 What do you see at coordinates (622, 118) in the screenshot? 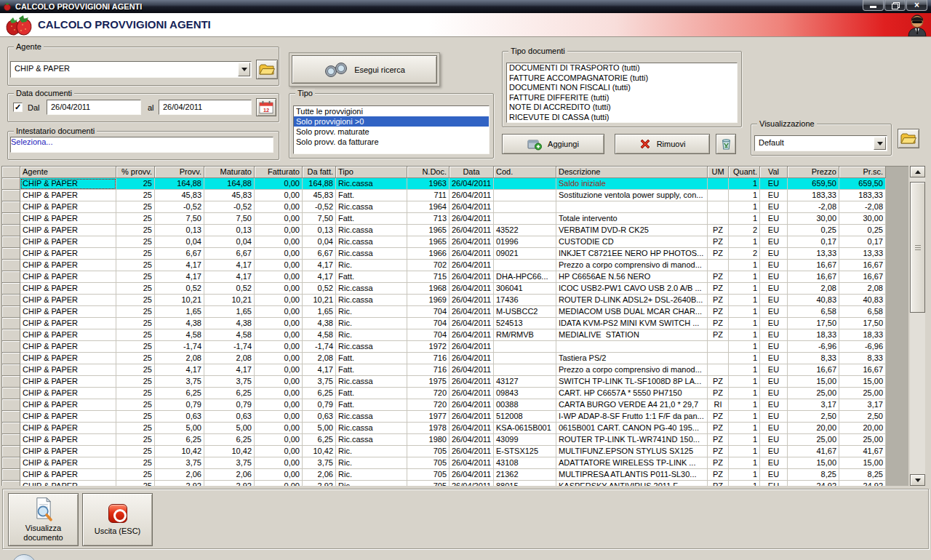
I see `tipo-documenti-option: RICEVUTE DI CASSA (tutti)` at bounding box center [622, 118].